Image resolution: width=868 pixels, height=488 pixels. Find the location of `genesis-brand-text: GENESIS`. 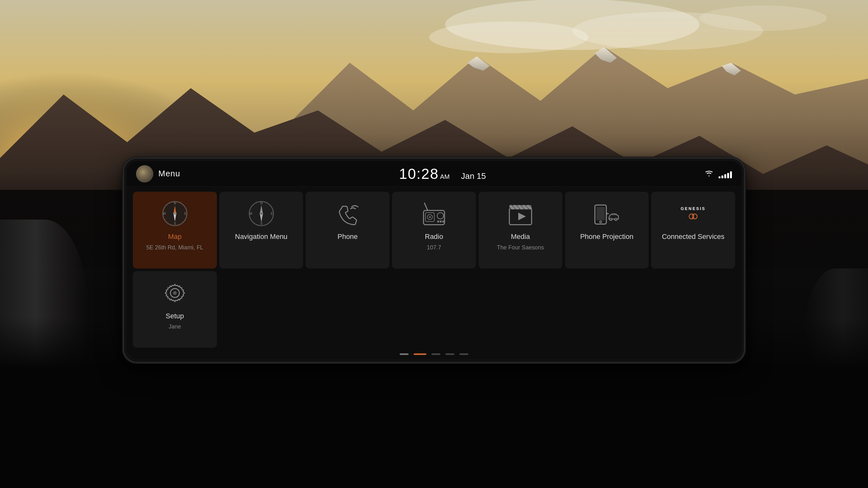

genesis-brand-text: GENESIS is located at coordinates (693, 208).